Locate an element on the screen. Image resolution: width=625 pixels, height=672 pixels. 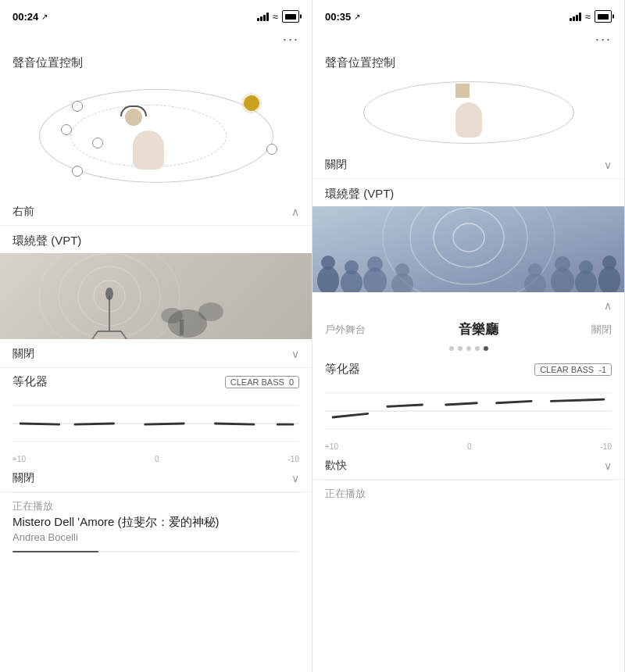
clear-bass-label-right: CLEAR BASS is located at coordinates (567, 370).